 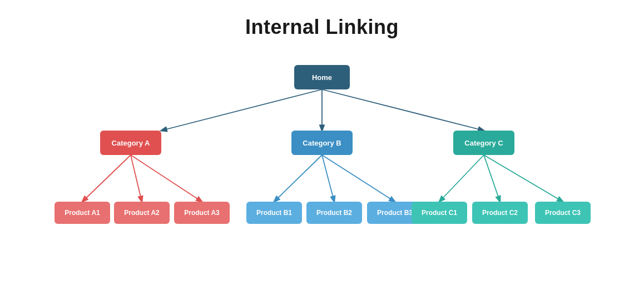 What do you see at coordinates (131, 143) in the screenshot?
I see `node-category-a: Category A` at bounding box center [131, 143].